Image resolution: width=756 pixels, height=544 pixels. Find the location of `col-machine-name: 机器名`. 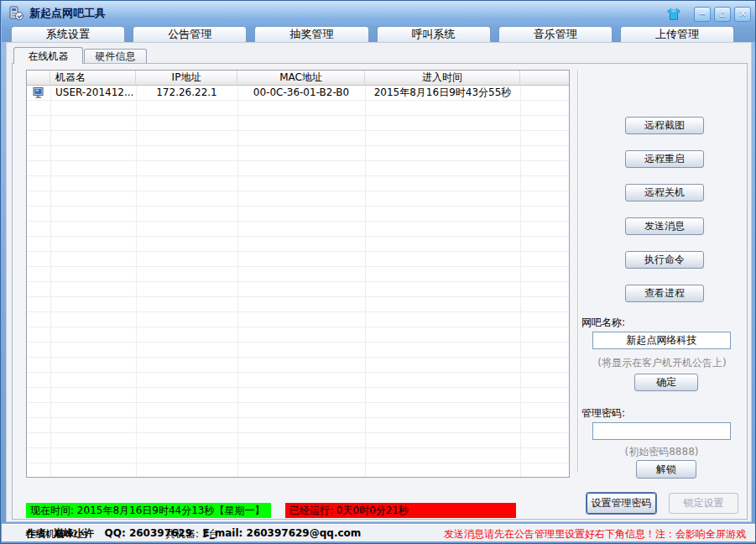

col-machine-name: 机器名 is located at coordinates (93, 78).